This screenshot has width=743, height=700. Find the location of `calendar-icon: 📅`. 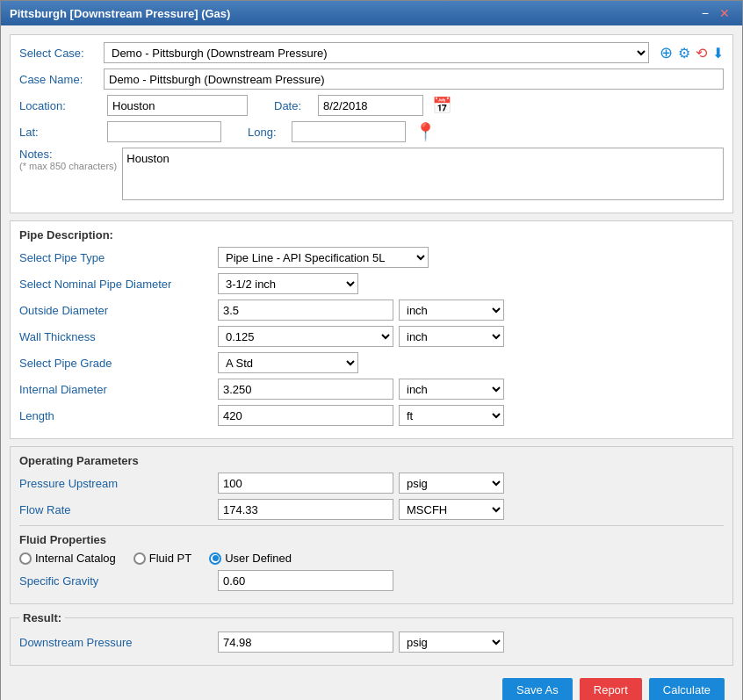

calendar-icon: 📅 is located at coordinates (442, 105).